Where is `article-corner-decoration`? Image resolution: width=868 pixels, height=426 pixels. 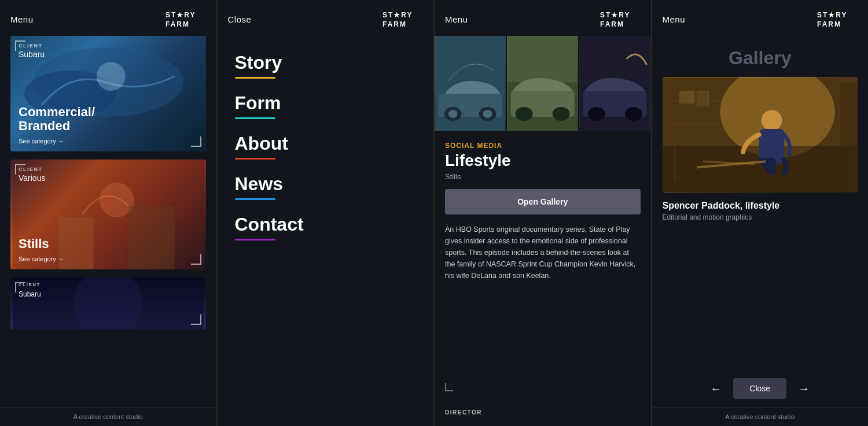 article-corner-decoration is located at coordinates (449, 387).